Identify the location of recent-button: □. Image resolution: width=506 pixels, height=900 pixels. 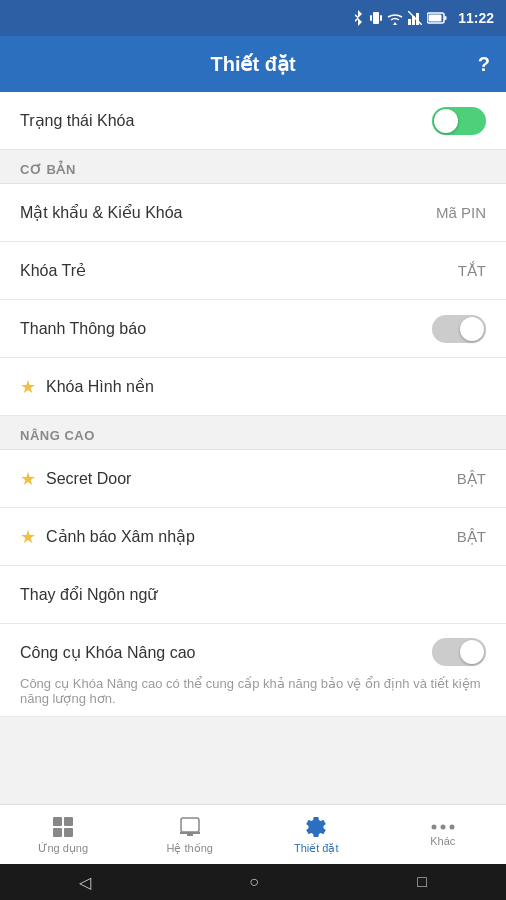
(422, 882).